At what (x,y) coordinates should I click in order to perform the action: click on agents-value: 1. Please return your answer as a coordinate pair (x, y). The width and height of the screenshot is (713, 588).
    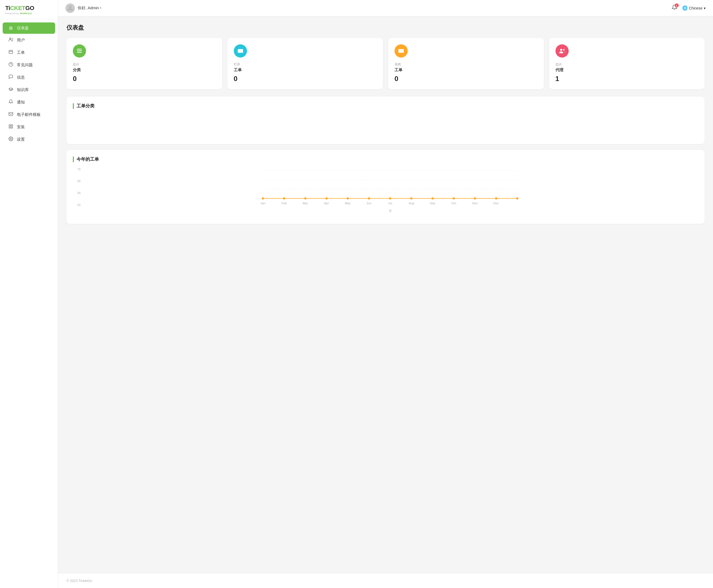
    Looking at the image, I should click on (627, 79).